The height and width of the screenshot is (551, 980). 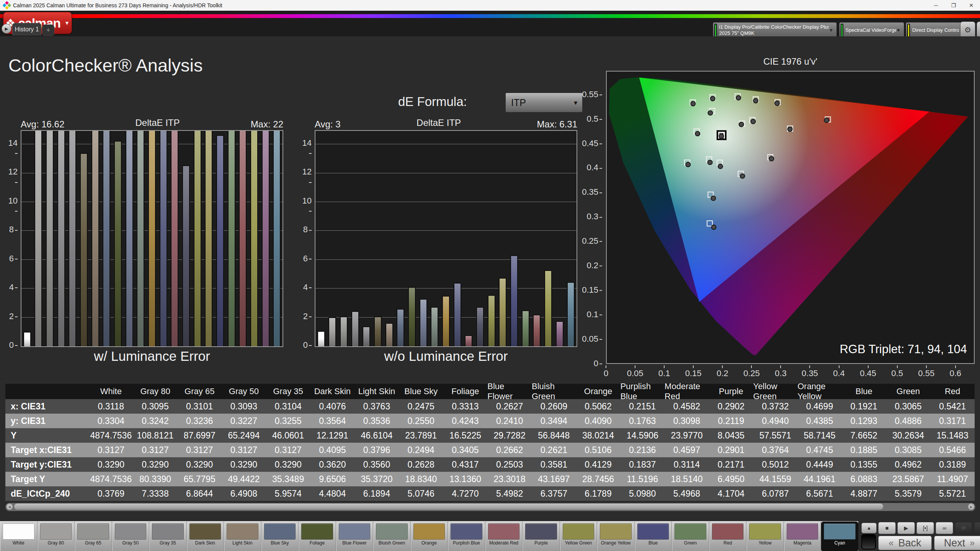 I want to click on swatch-light-skin: Light Skin, so click(x=243, y=536).